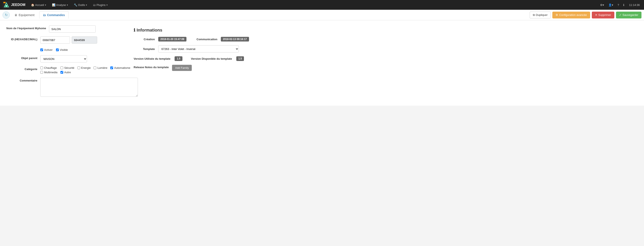 This screenshot has height=246, width=644. I want to click on categories-grid: Chauffage Sécurité Energie Lumière, so click(85, 70).